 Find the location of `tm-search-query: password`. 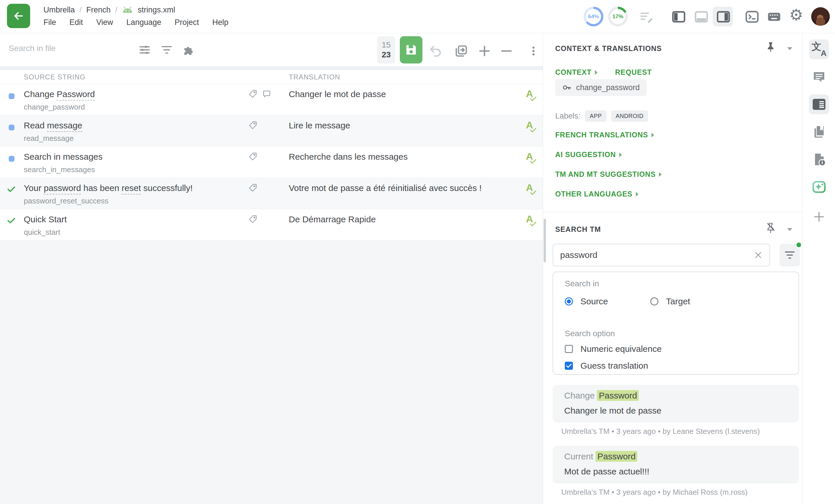

tm-search-query: password is located at coordinates (657, 255).